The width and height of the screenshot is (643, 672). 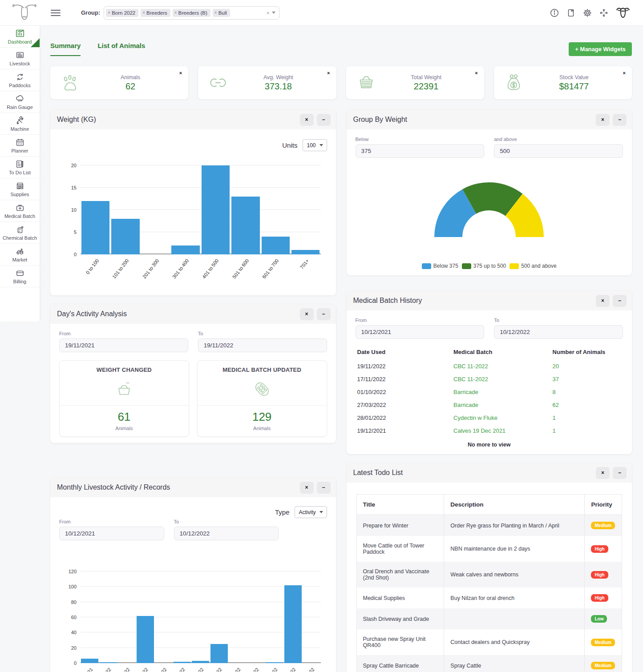 I want to click on sidebar-item-billing: Billing, so click(x=20, y=277).